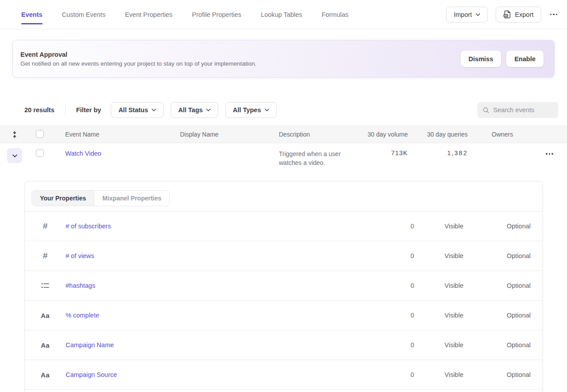 The height and width of the screenshot is (392, 567). I want to click on property-row: Aa % complete 0 Visible Optional, so click(284, 316).